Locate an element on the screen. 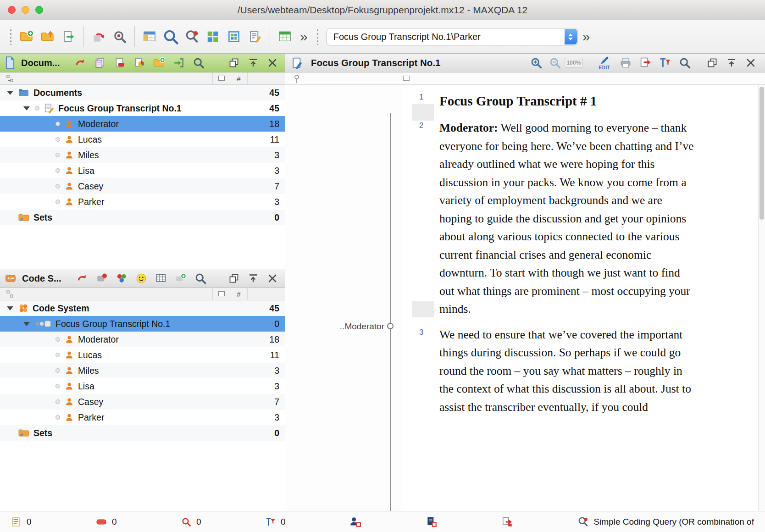 Image resolution: width=765 pixels, height=532 pixels. minimize-window-button is located at coordinates (26, 10).